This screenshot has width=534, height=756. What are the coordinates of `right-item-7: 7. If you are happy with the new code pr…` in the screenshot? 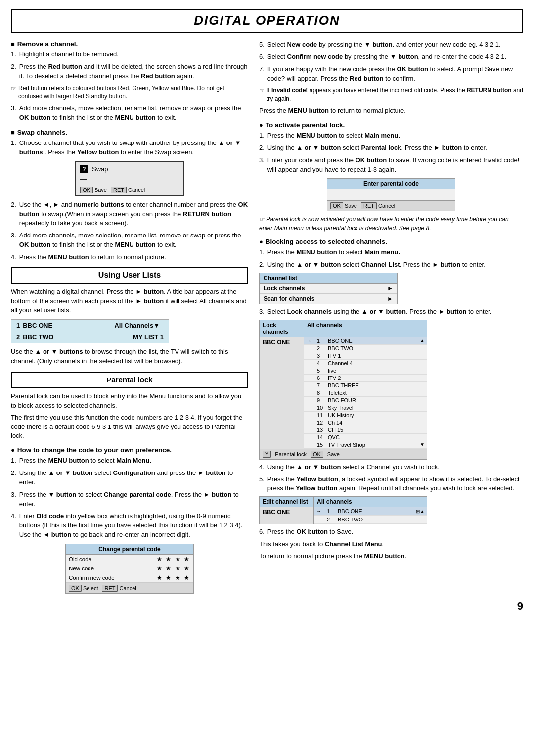 It's located at (391, 74).